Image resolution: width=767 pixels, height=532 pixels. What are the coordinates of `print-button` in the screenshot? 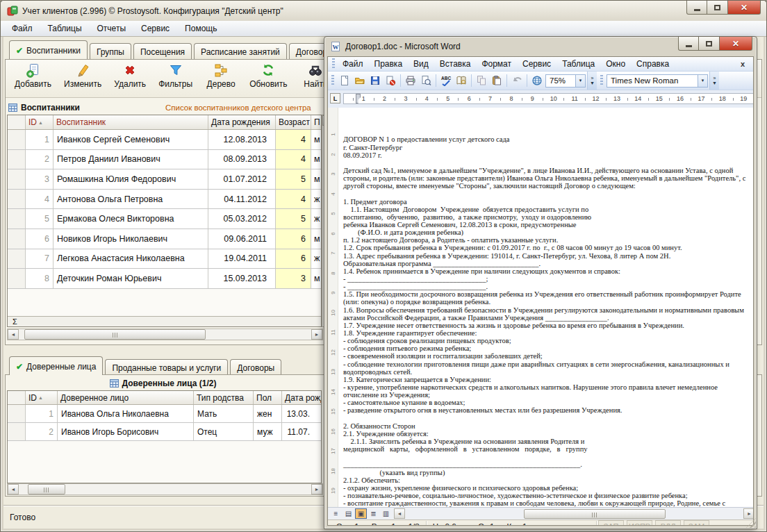 It's located at (411, 81).